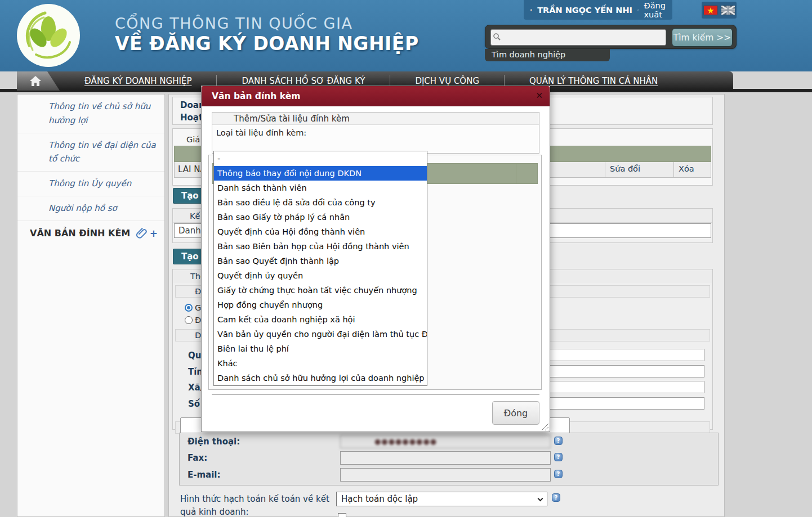 The height and width of the screenshot is (517, 812). What do you see at coordinates (578, 37) in the screenshot?
I see `search-input` at bounding box center [578, 37].